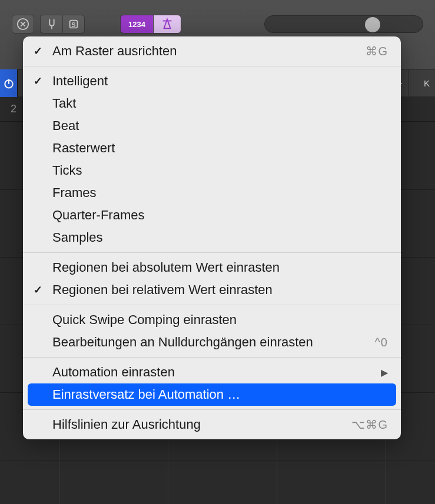 The width and height of the screenshot is (435, 504). I want to click on menu-item-snap-relative: ✓ Regionen bei relativem Wert einrasten, so click(212, 290).